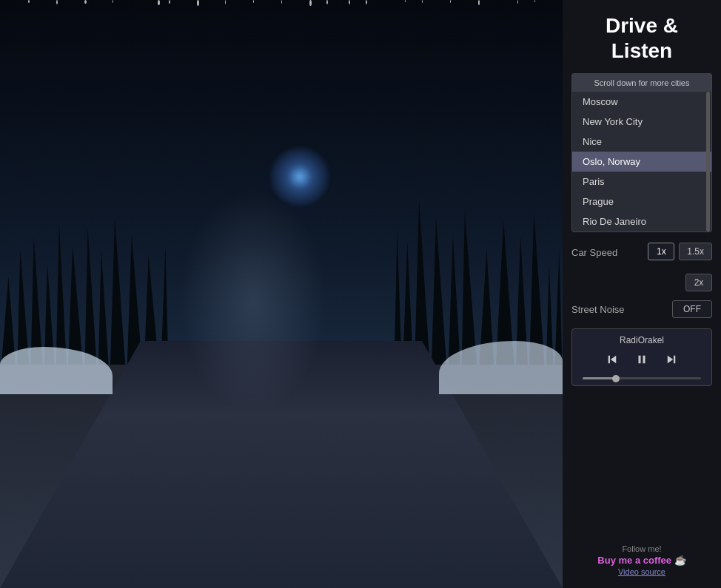 This screenshot has width=721, height=588. Describe the element at coordinates (642, 254) in the screenshot. I see `car-speed-row: Car Speed 1x 1.5x` at that location.